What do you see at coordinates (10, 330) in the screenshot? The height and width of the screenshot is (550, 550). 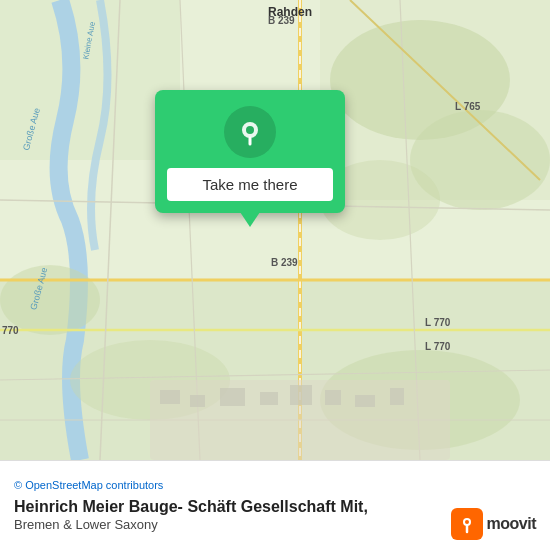 I see `svg-text: 770` at bounding box center [10, 330].